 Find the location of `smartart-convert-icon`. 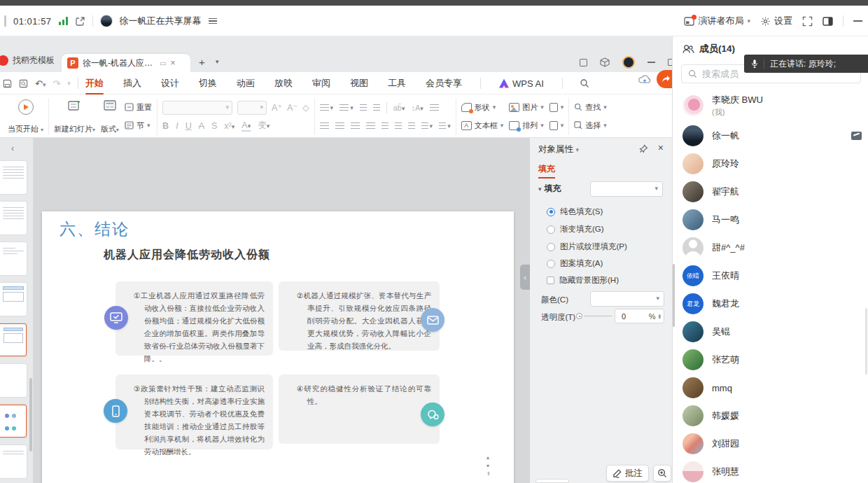

smartart-convert-icon is located at coordinates (434, 108).